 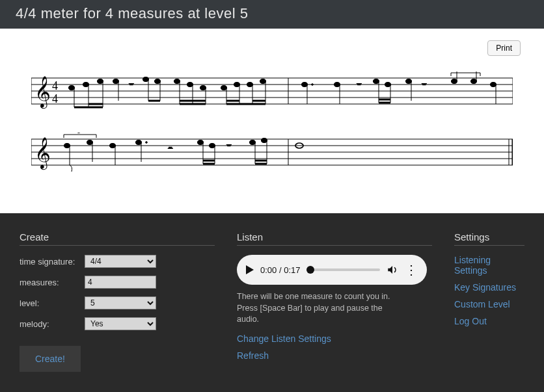 What do you see at coordinates (55, 86) in the screenshot?
I see `time-sig-top: 4` at bounding box center [55, 86].